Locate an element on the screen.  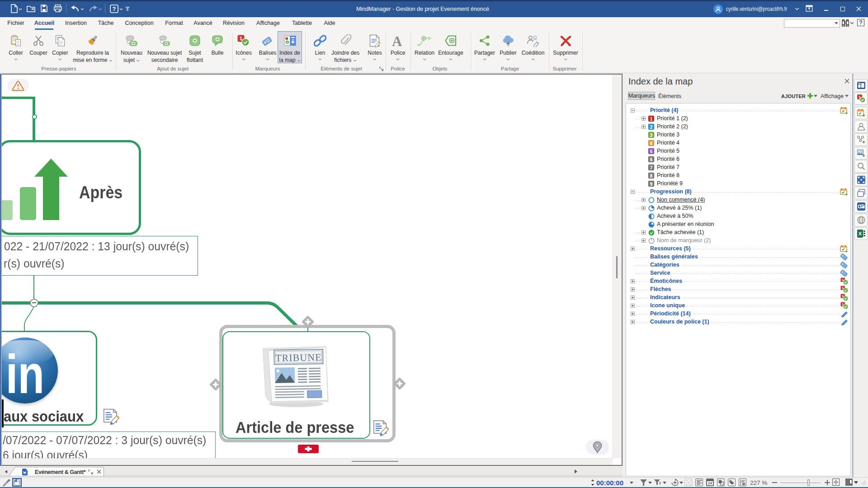
svg-text: TRIBUNE is located at coordinates (298, 358).